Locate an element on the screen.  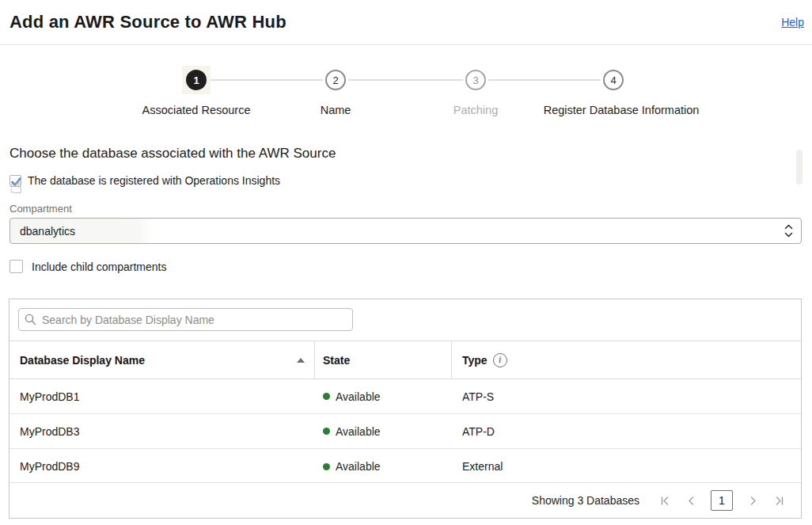
search-icon is located at coordinates (30, 320).